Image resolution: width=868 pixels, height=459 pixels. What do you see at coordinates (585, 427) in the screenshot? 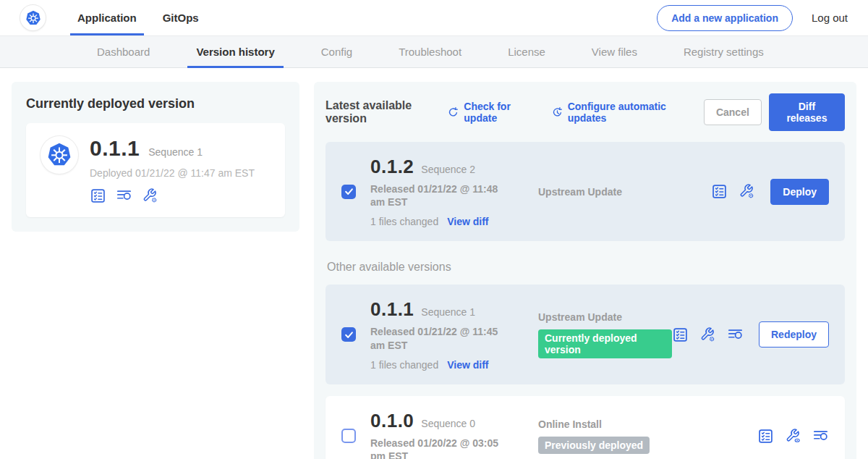
I see `version-card-0-1-0: 0.1.0 Sequence 0 Released 01/20/22 @ 03:…` at bounding box center [585, 427].